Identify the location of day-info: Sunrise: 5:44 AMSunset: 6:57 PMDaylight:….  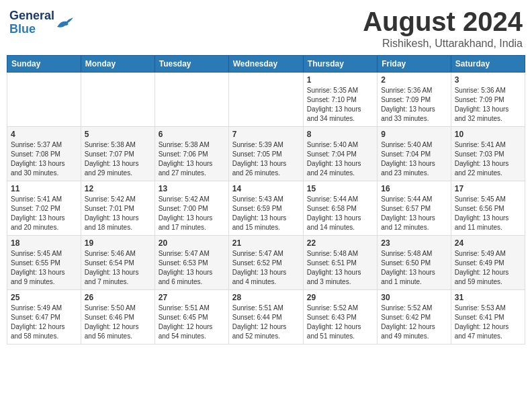
(414, 214).